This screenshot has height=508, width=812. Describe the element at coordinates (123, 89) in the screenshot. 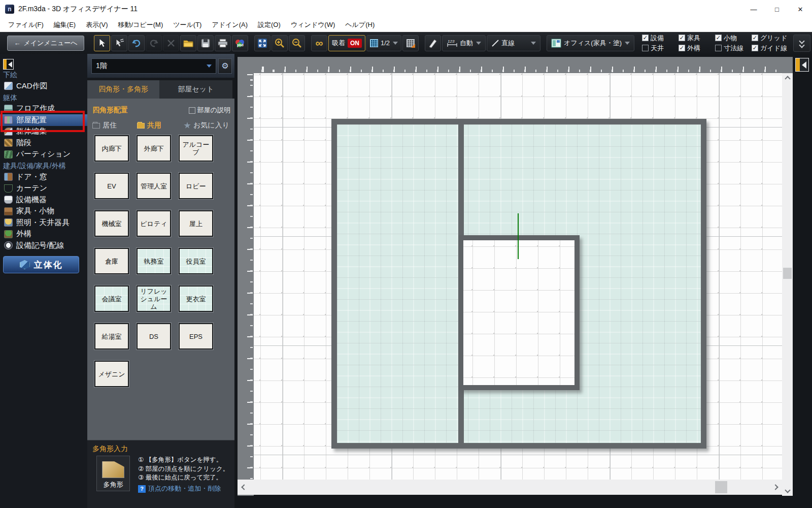

I see `tab-rect-polygon: 四角形・多角形` at that location.